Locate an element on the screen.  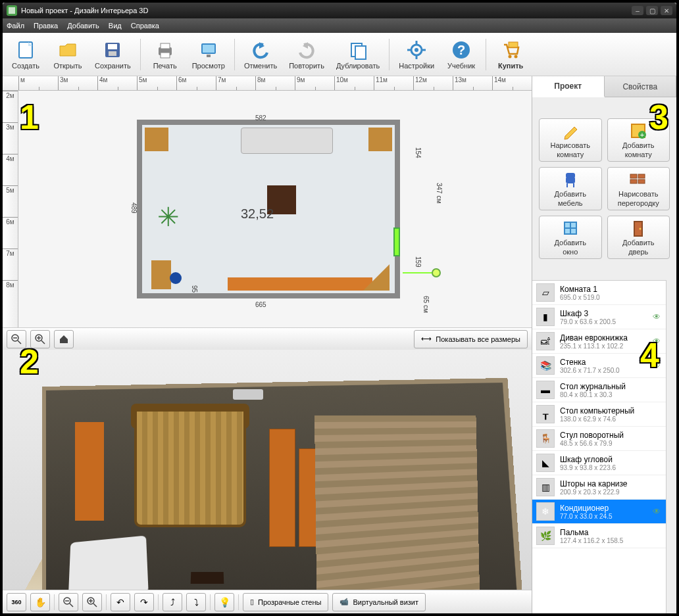
overlay-3: 3 is located at coordinates (659, 117).